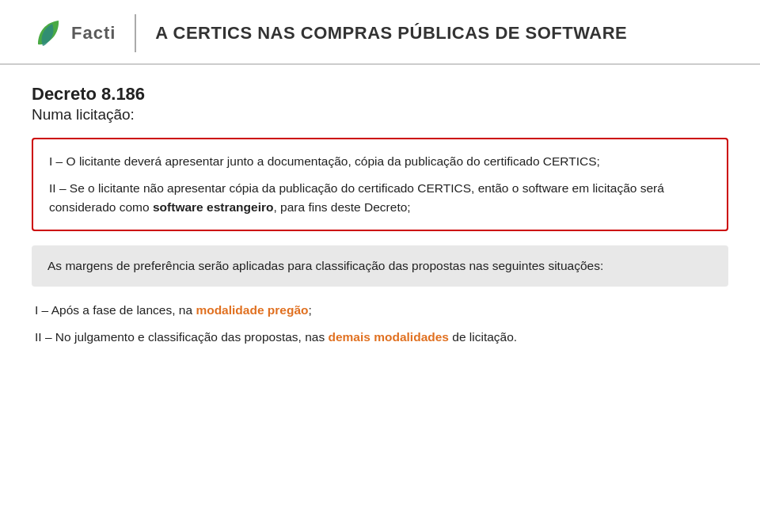 Image resolution: width=760 pixels, height=532 pixels. I want to click on red-box-item-2-suffix: , para fins deste Decreto;, so click(342, 207).